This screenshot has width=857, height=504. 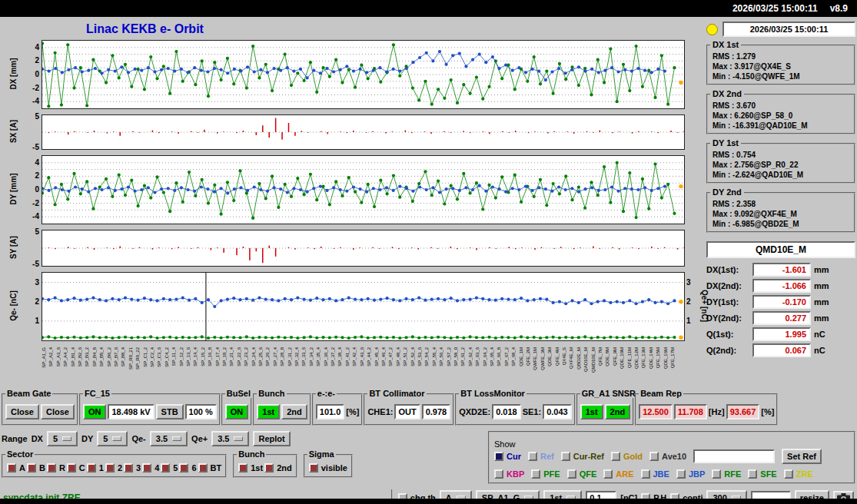 I want to click on stat-rms: RMS : 3.670, so click(x=782, y=106).